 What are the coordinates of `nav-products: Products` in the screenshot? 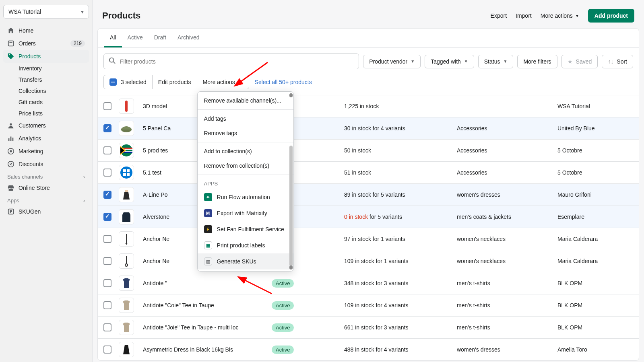 It's located at (46, 56).